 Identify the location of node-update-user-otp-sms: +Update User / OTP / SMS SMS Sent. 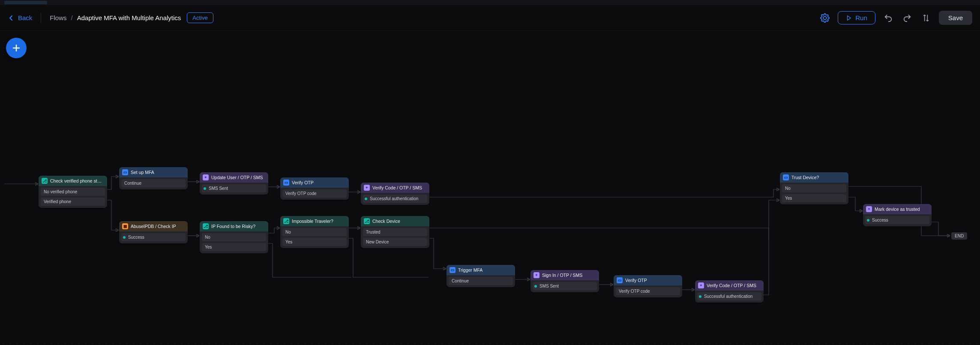
(234, 183).